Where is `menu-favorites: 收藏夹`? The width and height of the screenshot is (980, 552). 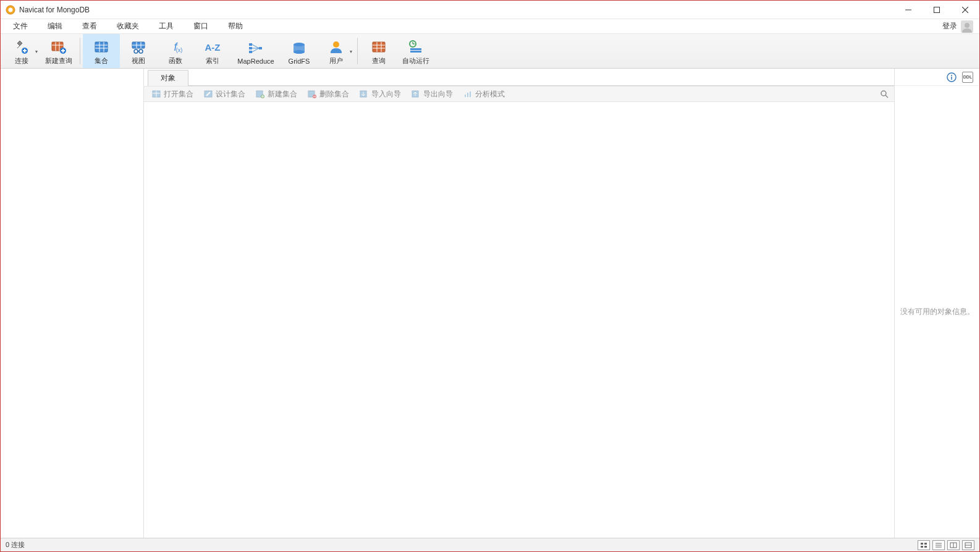 menu-favorites: 收藏夹 is located at coordinates (128, 26).